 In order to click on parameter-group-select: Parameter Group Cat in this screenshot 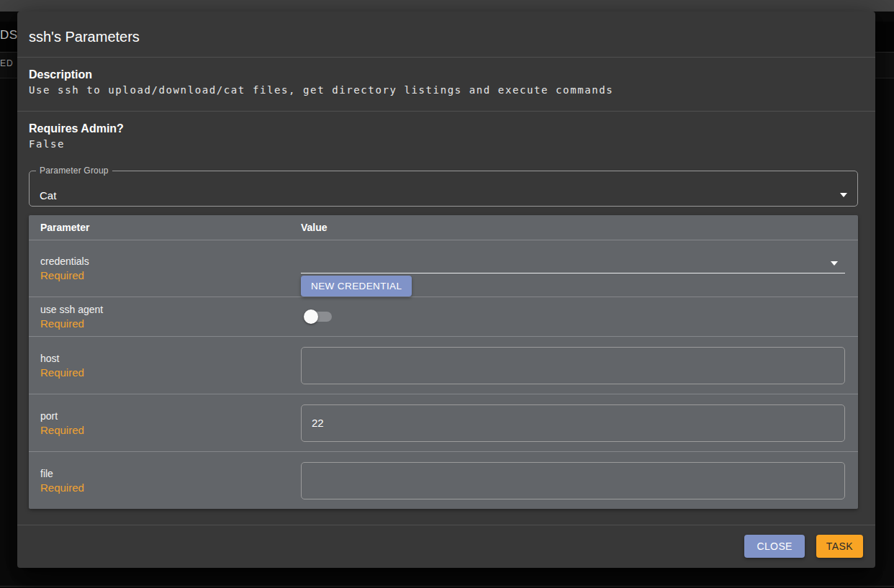, I will do `click(443, 186)`.